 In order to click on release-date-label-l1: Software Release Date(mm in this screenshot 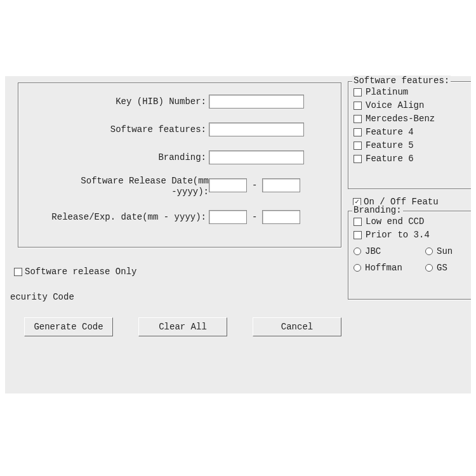, I will do `click(114, 182)`.